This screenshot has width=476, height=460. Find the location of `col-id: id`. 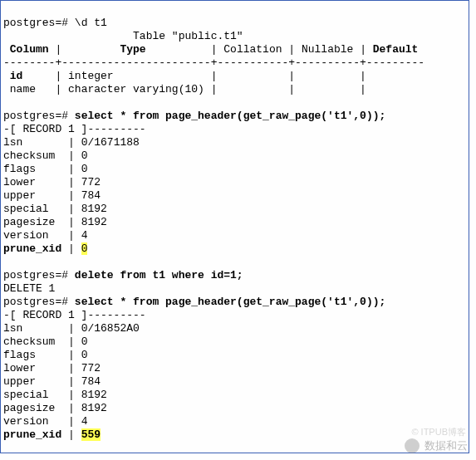

col-id: id is located at coordinates (17, 76).